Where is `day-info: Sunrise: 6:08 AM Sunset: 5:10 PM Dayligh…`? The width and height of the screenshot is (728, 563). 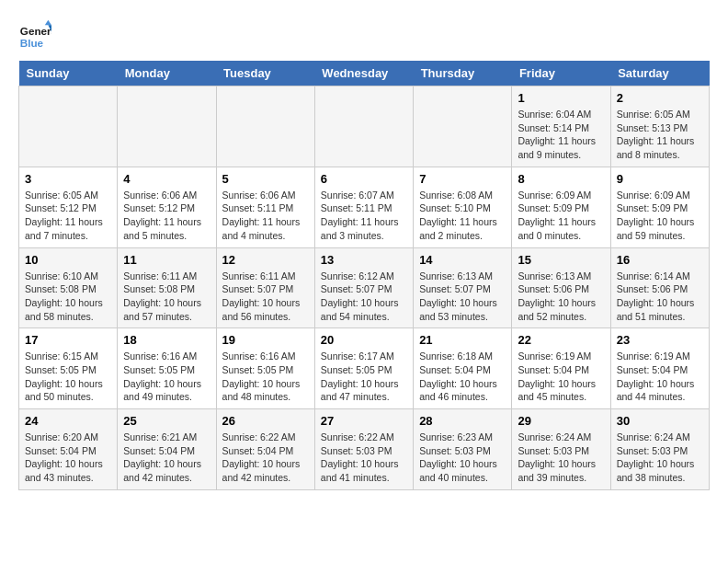 day-info: Sunrise: 6:08 AM Sunset: 5:10 PM Dayligh… is located at coordinates (462, 215).